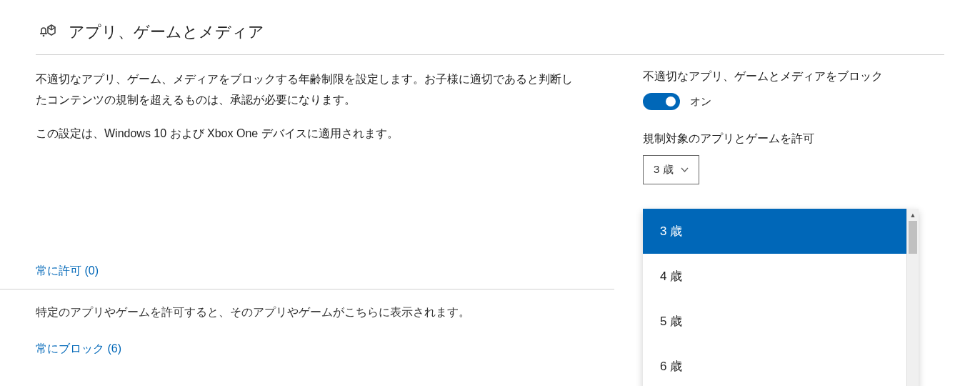 The image size is (980, 386). What do you see at coordinates (781, 322) in the screenshot?
I see `age-option: 5 歳` at bounding box center [781, 322].